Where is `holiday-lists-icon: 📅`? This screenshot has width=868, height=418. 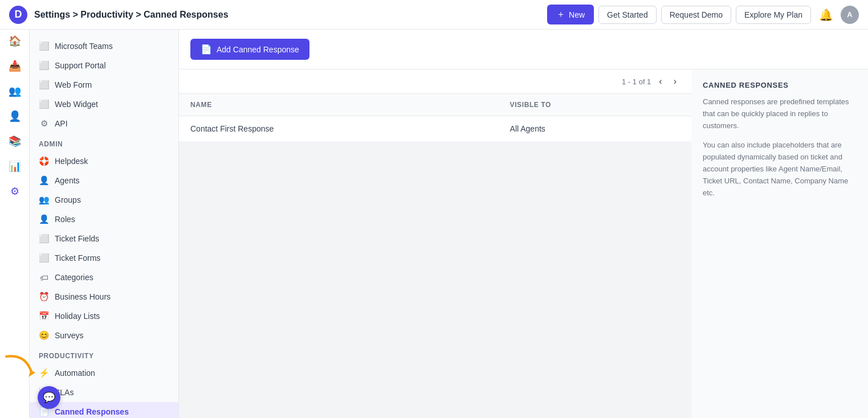
holiday-lists-icon: 📅 is located at coordinates (44, 316).